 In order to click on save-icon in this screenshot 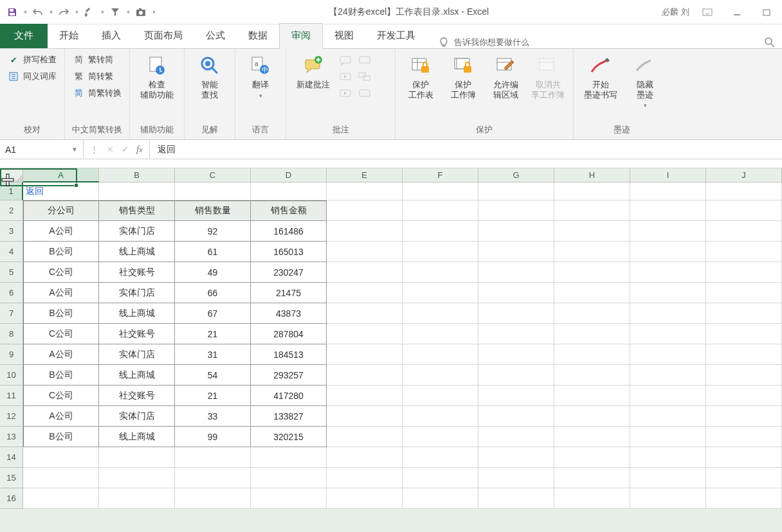, I will do `click(12, 12)`.